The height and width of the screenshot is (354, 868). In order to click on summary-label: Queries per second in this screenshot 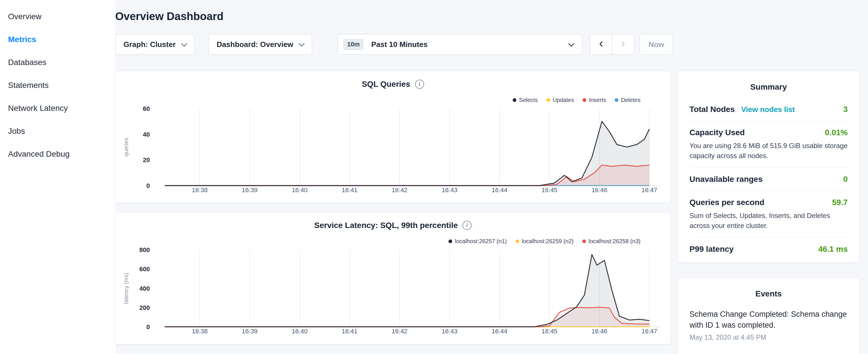, I will do `click(727, 203)`.